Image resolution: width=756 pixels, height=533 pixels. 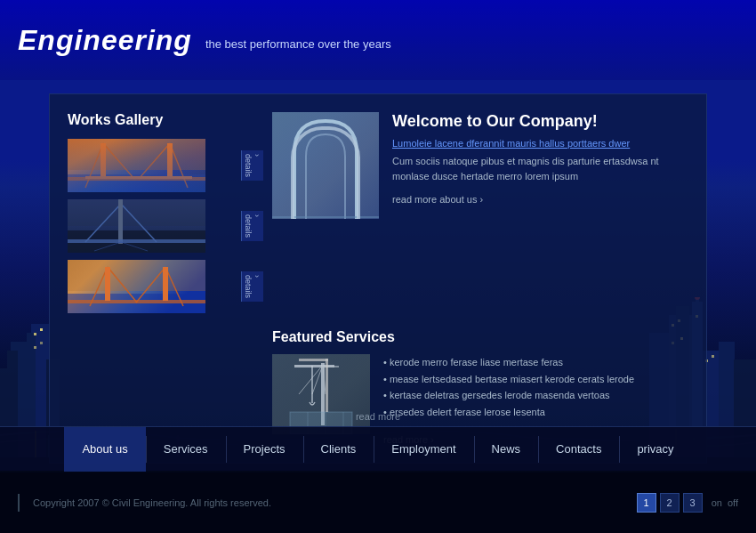 What do you see at coordinates (733, 503) in the screenshot?
I see `off-label: off` at bounding box center [733, 503].